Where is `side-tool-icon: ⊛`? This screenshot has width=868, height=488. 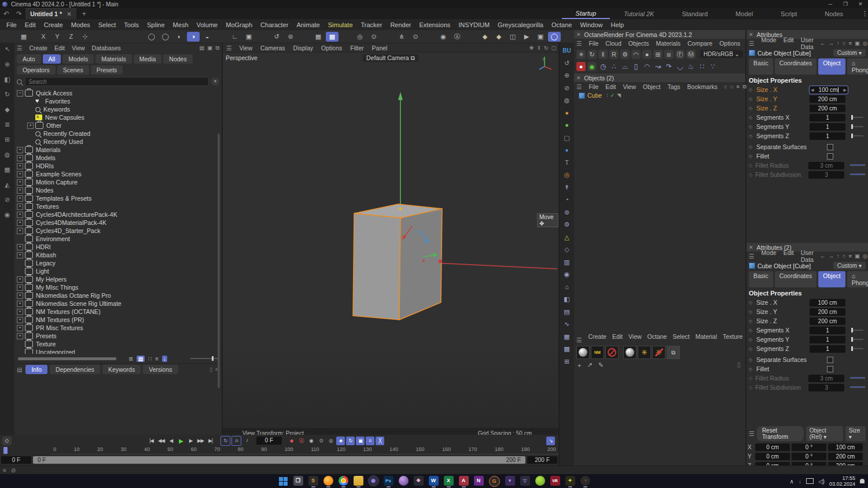 side-tool-icon: ⊛ is located at coordinates (567, 213).